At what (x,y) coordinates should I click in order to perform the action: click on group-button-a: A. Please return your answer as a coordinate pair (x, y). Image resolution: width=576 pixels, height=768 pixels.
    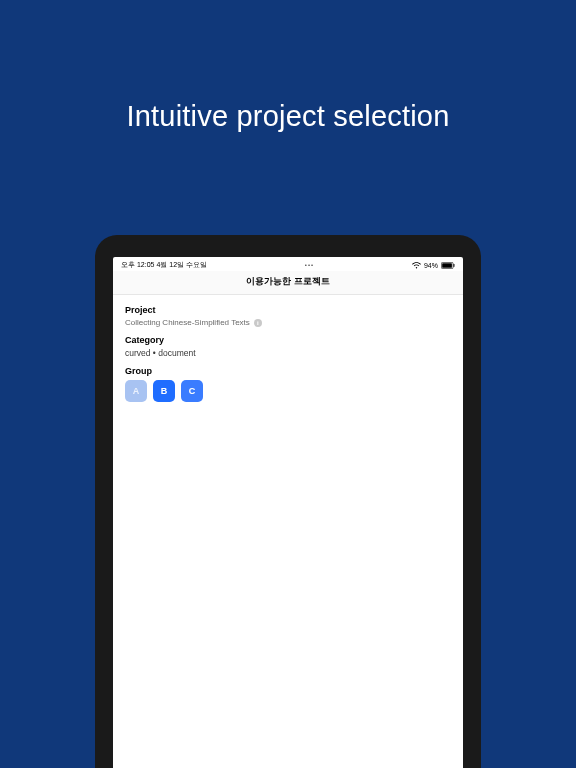
    Looking at the image, I should click on (136, 391).